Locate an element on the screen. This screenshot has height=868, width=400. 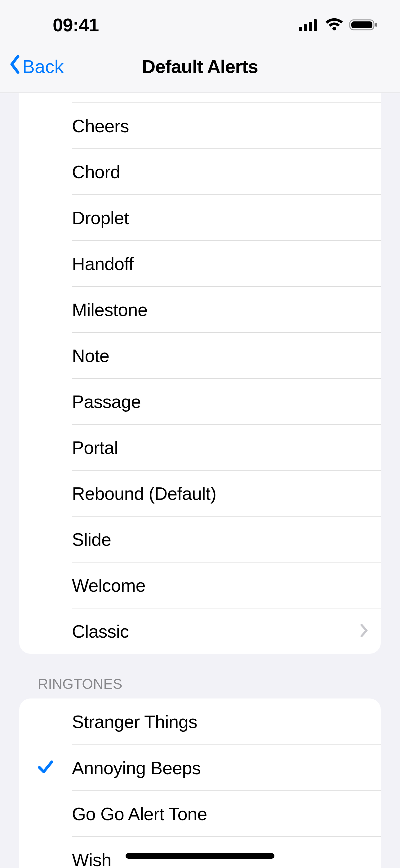
home-indicator is located at coordinates (200, 856).